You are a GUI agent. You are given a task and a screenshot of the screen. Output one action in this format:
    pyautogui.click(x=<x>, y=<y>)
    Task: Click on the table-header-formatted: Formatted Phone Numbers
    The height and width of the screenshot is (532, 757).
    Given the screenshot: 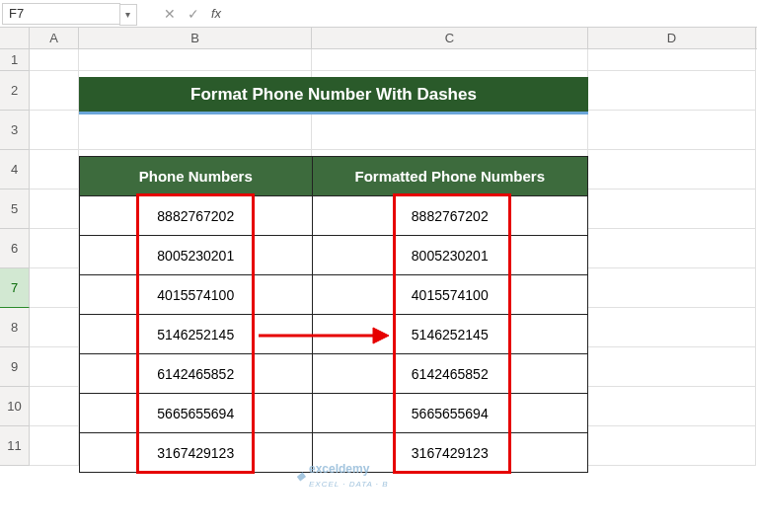 What is the action you would take?
    pyautogui.click(x=450, y=177)
    